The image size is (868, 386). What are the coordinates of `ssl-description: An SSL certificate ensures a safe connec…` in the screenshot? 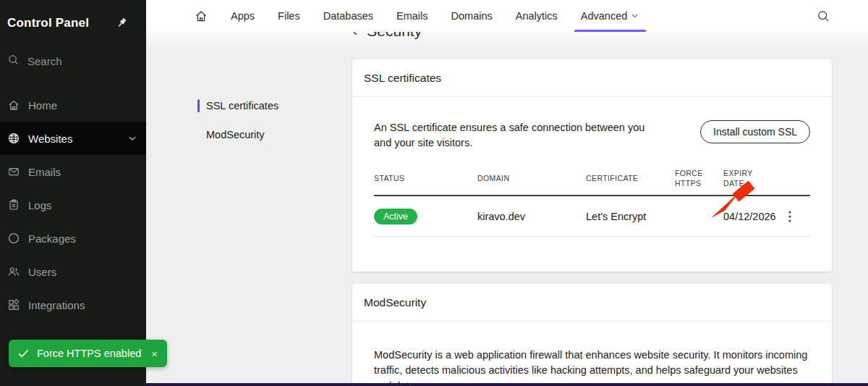 It's located at (519, 135).